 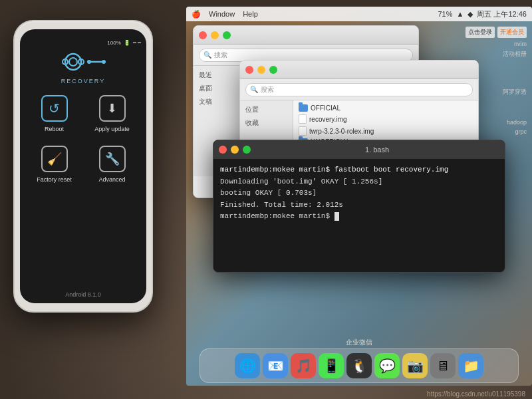 What do you see at coordinates (207, 55) in the screenshot?
I see `search-icon: 🔍` at bounding box center [207, 55].